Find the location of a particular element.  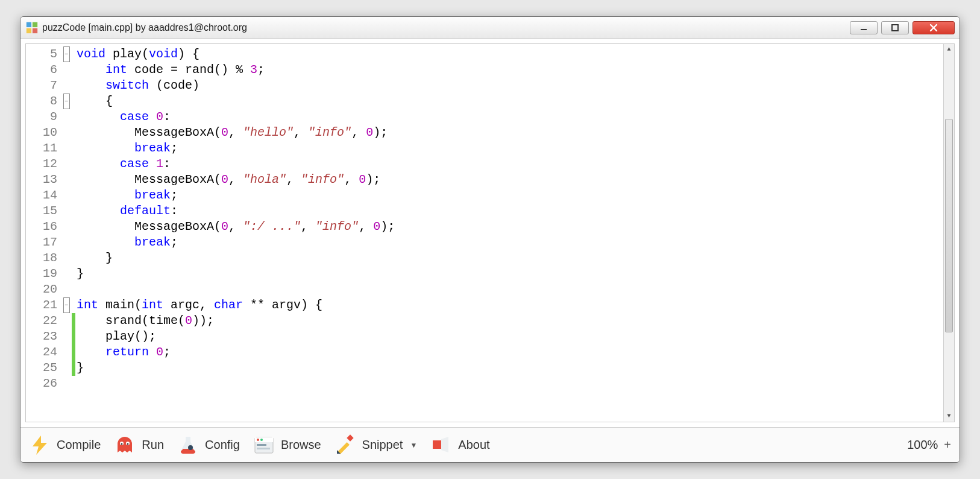

line-number: 23 is located at coordinates (42, 337).